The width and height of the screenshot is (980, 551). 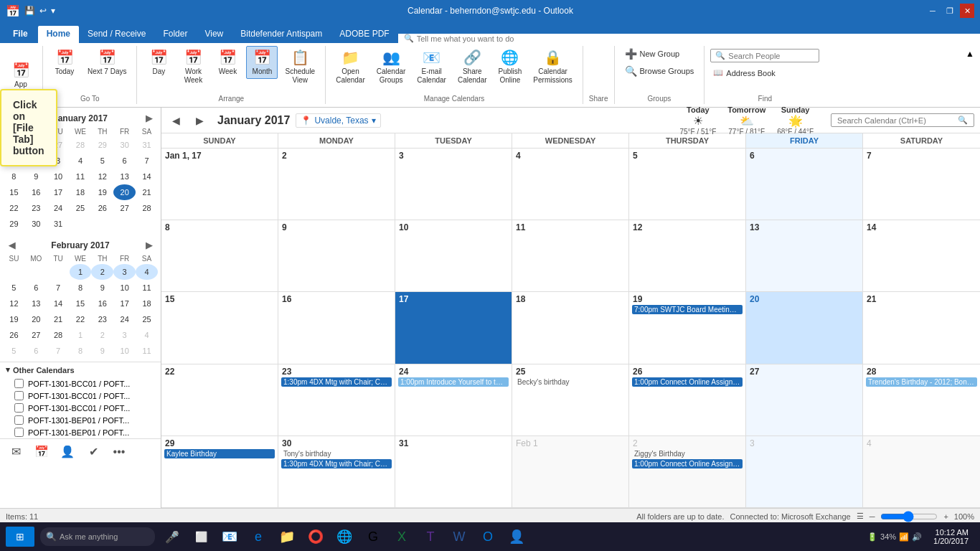 What do you see at coordinates (21, 75) in the screenshot?
I see `app-button: 📅 App` at bounding box center [21, 75].